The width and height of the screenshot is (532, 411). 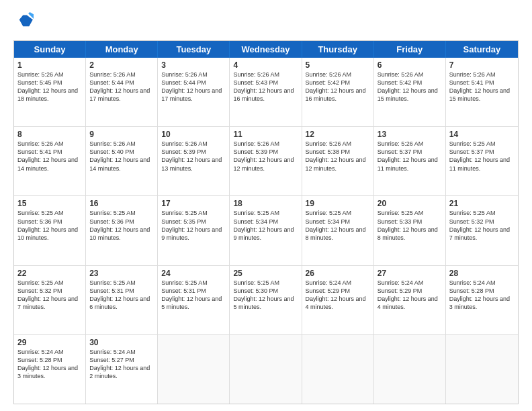 What do you see at coordinates (410, 230) in the screenshot?
I see `calendar-cell-20: 20Sunrise: 5:25 AM Sunset: 5:33 PM Dayli…` at bounding box center [410, 230].